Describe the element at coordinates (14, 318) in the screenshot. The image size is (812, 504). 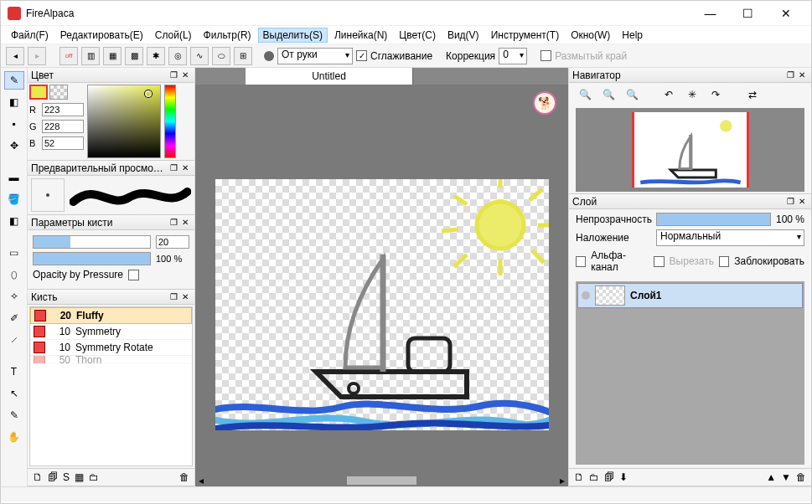
I see `select-pen-tool: ✐` at that location.